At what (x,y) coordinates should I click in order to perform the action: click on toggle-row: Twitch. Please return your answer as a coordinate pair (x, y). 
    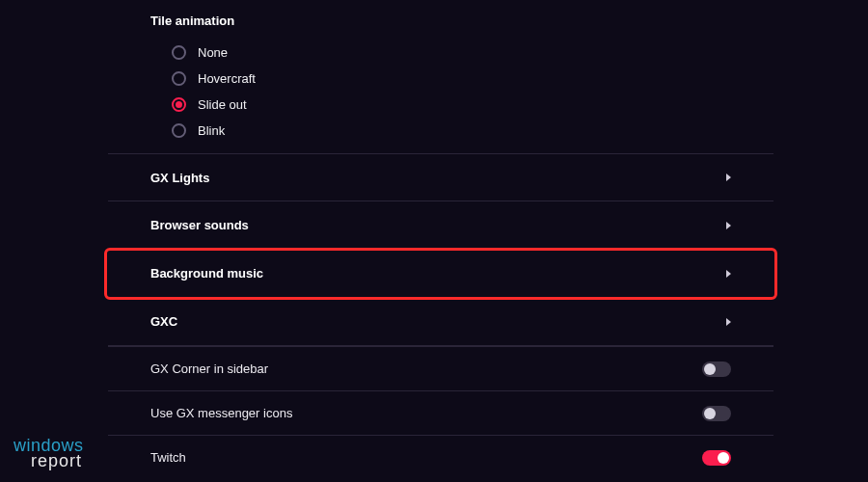
    Looking at the image, I should click on (441, 457).